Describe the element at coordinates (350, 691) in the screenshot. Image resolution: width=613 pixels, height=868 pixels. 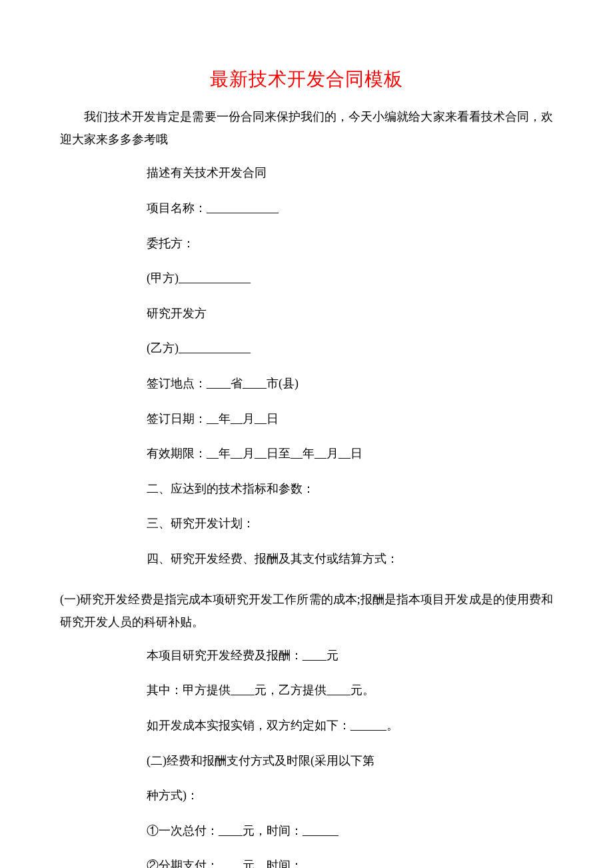
I see `line-cost-split: 其中：甲方提供____元，乙方提供____元。` at that location.